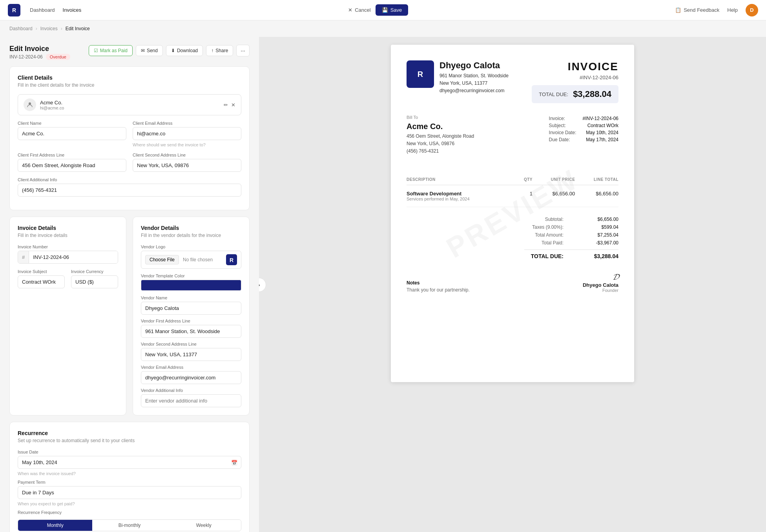  What do you see at coordinates (14, 10) in the screenshot?
I see `app-logo: R` at bounding box center [14, 10].